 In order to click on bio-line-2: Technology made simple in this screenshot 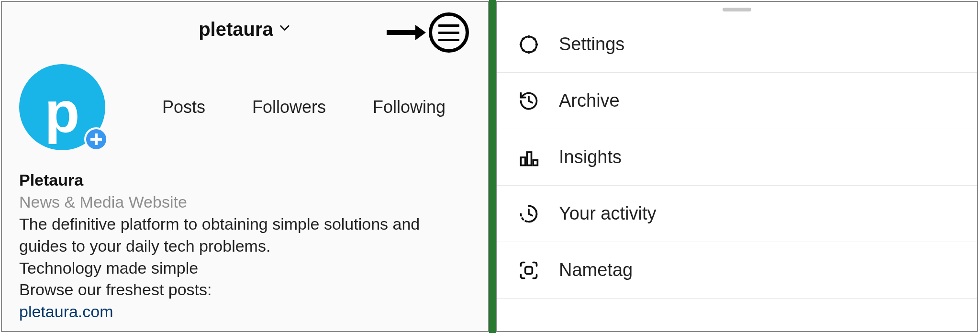, I will do `click(244, 268)`.